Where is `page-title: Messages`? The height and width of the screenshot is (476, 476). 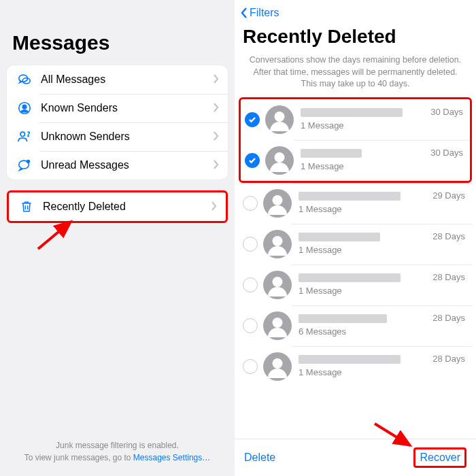 page-title: Messages is located at coordinates (117, 46).